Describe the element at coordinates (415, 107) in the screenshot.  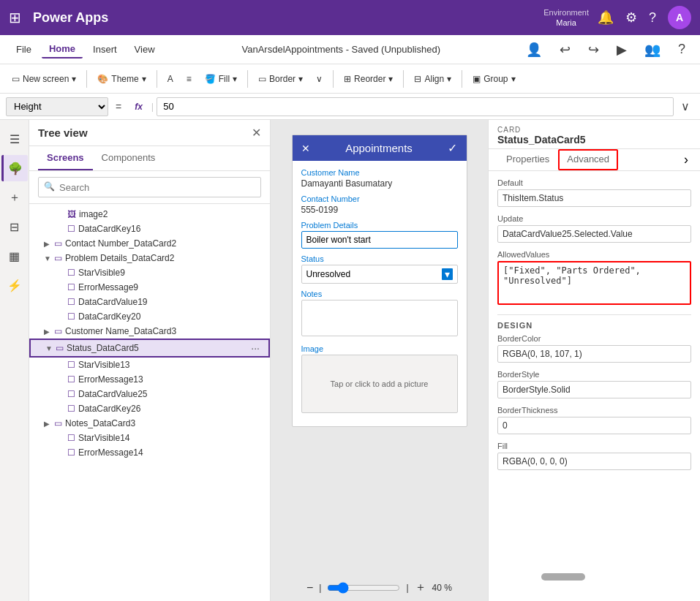
I see `formula-input` at that location.